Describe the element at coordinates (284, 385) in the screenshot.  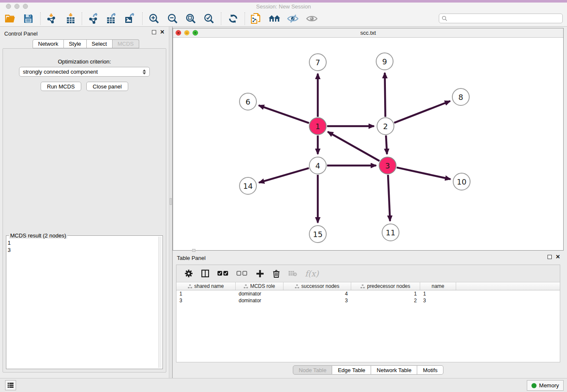
I see `status-bar: Memory` at that location.